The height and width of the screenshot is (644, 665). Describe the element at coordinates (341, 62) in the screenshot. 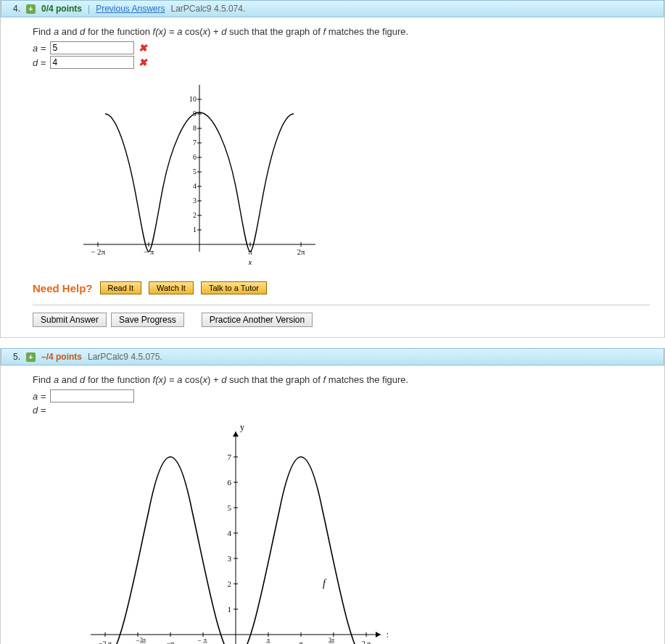

I see `input-row-d: d = ✖` at that location.